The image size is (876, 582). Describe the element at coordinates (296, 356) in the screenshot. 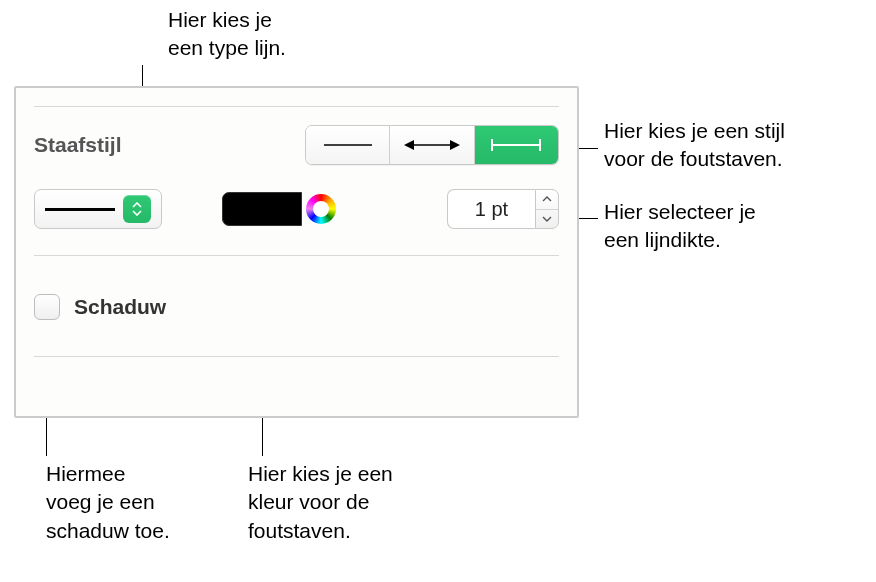

I see `divider` at that location.